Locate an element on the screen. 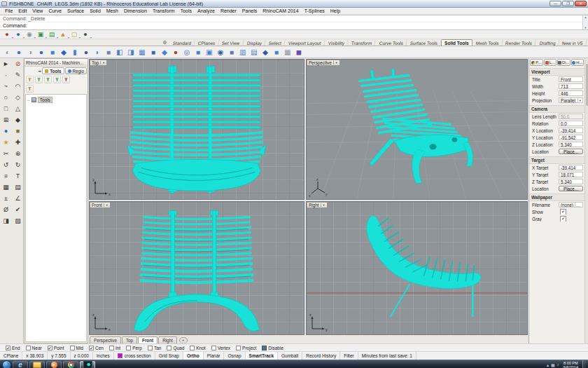 The image size is (588, 368). menu-item: Render is located at coordinates (228, 11).